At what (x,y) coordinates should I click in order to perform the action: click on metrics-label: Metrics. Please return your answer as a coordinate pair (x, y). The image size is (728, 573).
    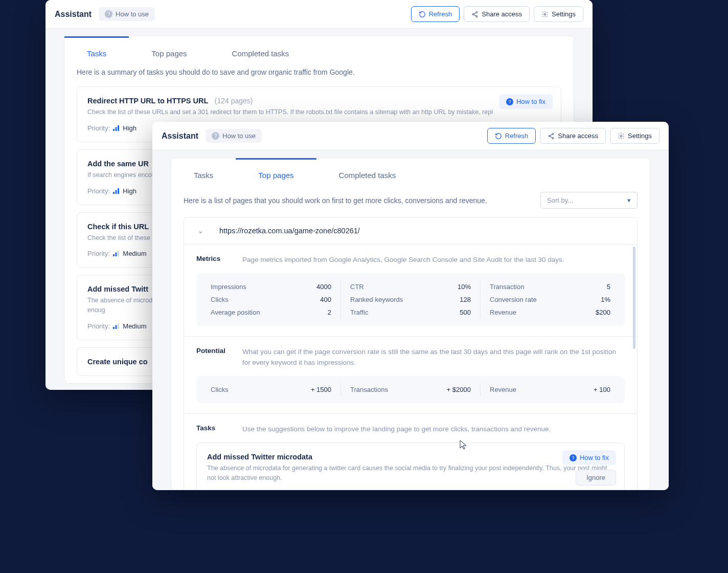
    Looking at the image, I should click on (213, 260).